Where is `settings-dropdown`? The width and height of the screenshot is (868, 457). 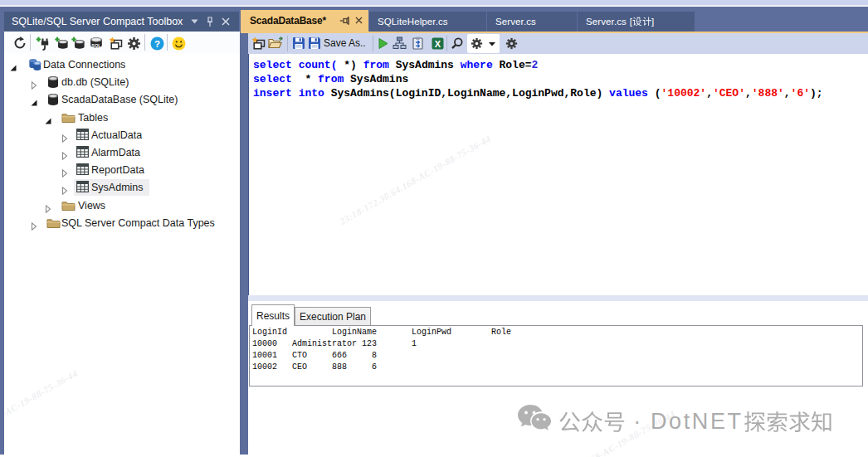
settings-dropdown is located at coordinates (483, 43).